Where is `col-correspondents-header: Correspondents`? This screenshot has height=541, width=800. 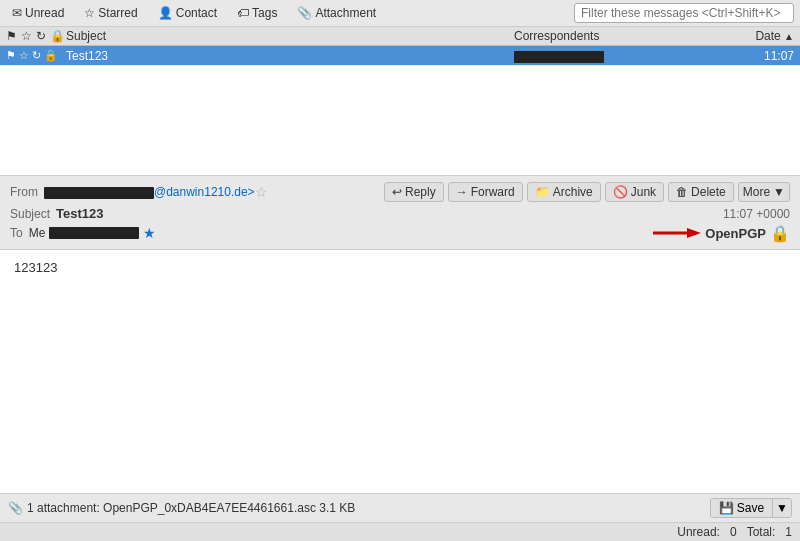
col-correspondents-header: Correspondents is located at coordinates (614, 36).